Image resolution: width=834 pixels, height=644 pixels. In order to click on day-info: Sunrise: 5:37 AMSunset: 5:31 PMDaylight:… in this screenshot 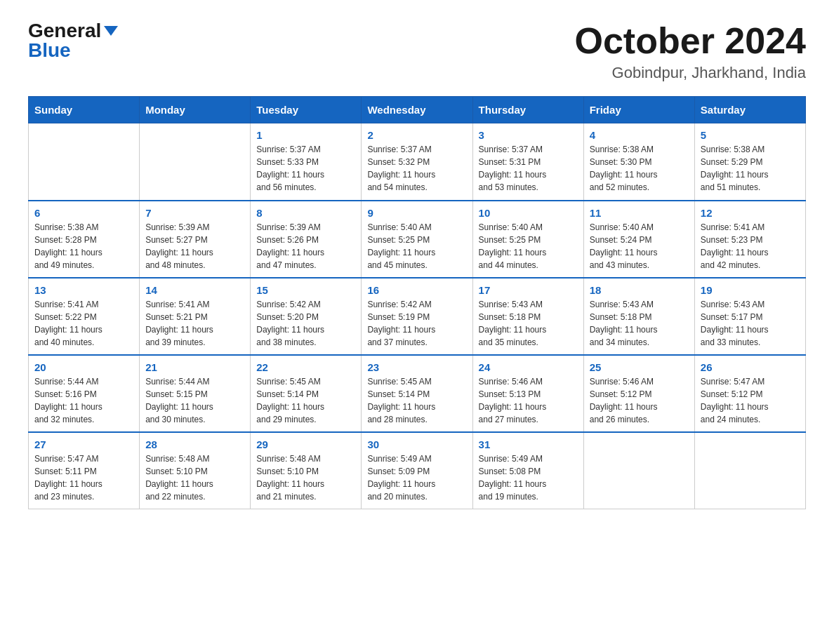, I will do `click(528, 168)`.